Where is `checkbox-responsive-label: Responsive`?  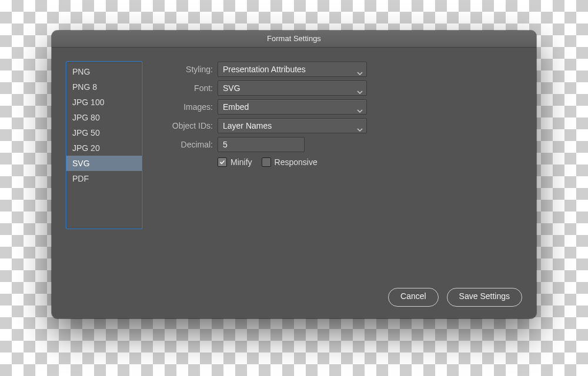 checkbox-responsive-label: Responsive is located at coordinates (296, 162).